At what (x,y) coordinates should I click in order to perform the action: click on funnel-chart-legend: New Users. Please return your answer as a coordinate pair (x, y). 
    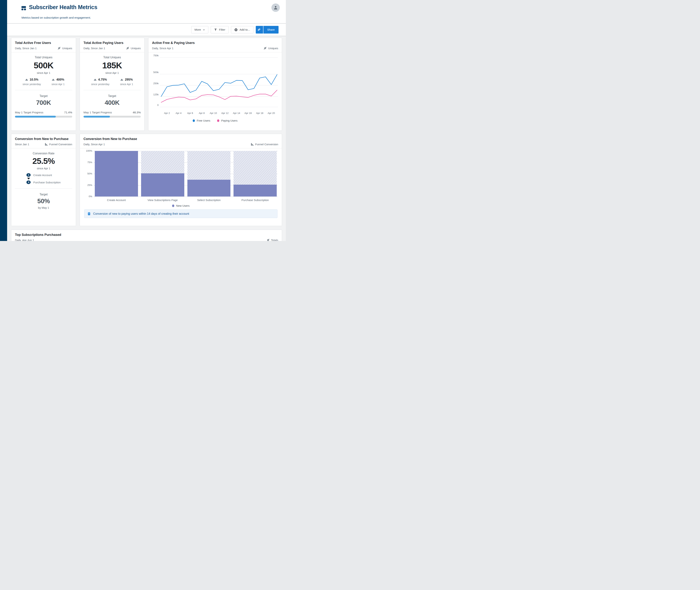
    Looking at the image, I should click on (181, 206).